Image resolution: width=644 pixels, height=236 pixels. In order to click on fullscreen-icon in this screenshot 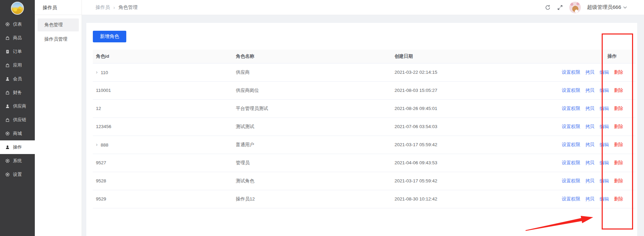, I will do `click(560, 8)`.